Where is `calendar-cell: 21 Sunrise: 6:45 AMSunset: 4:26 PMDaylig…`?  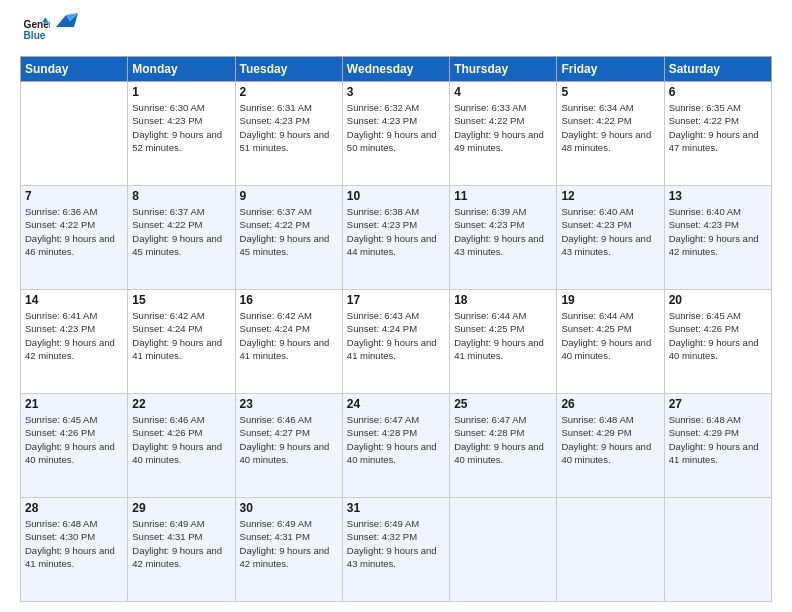 calendar-cell: 21 Sunrise: 6:45 AMSunset: 4:26 PMDaylig… is located at coordinates (74, 446).